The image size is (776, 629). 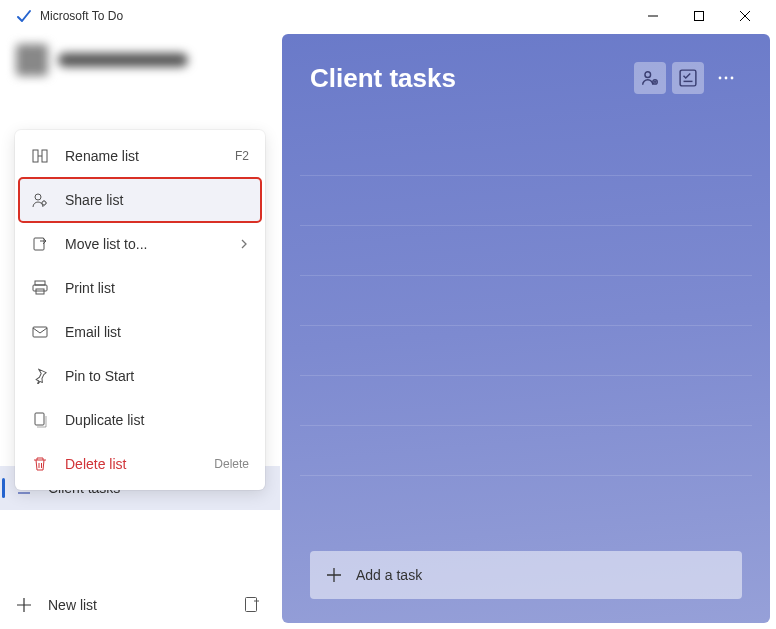 I want to click on menu-label: Delete list, so click(x=132, y=464).